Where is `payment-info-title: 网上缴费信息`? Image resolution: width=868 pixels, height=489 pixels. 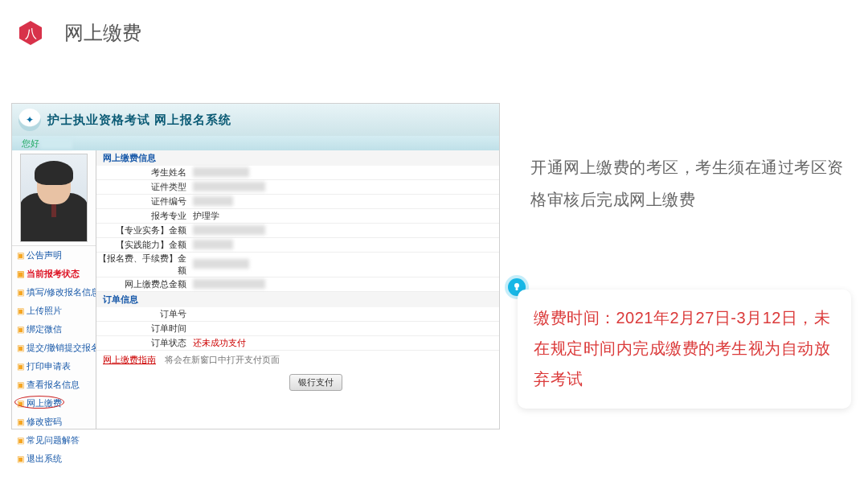
payment-info-title: 网上缴费信息 is located at coordinates (297, 158).